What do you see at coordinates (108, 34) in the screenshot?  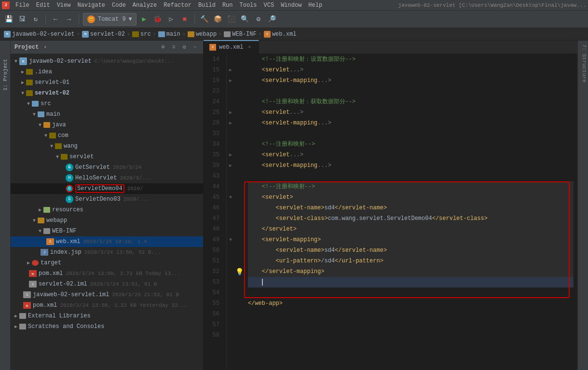 I see `breadcrumb-servlet02-label: servlet-02` at bounding box center [108, 34].